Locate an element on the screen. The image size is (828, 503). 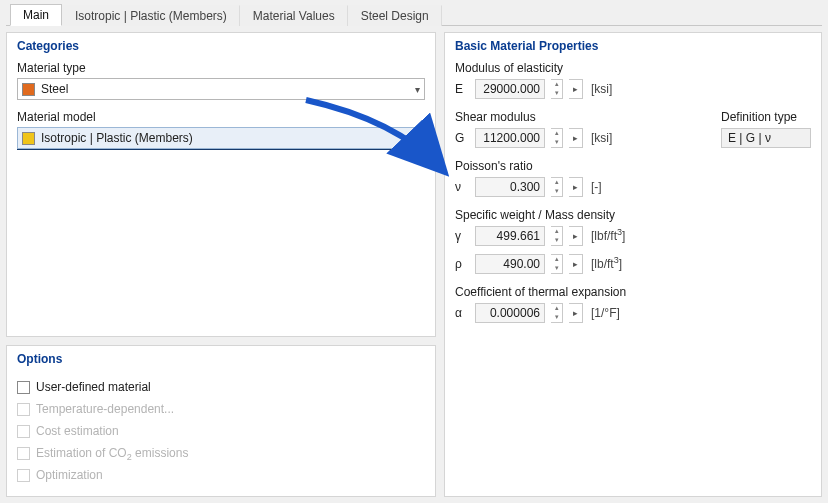
value-E: 29000.000 is located at coordinates (510, 89).